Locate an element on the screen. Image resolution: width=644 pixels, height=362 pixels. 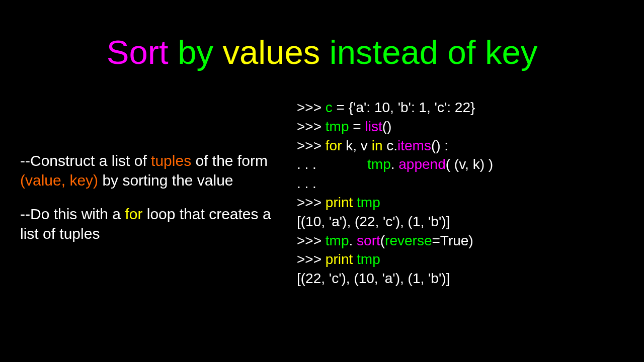
var: c is located at coordinates (329, 108).